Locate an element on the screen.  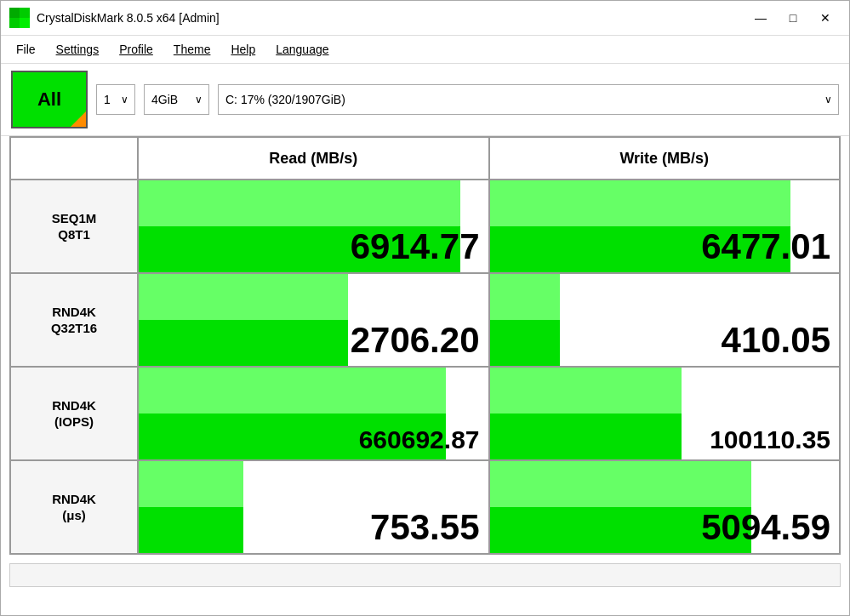
title-bar: CrystalDiskMark 8.0.5 x64 [Admin] — □ ✕ is located at coordinates (425, 19).